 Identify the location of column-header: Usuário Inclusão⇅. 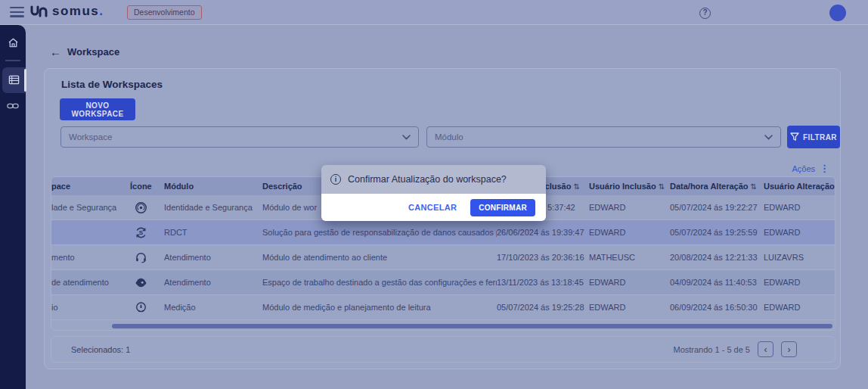
(629, 186).